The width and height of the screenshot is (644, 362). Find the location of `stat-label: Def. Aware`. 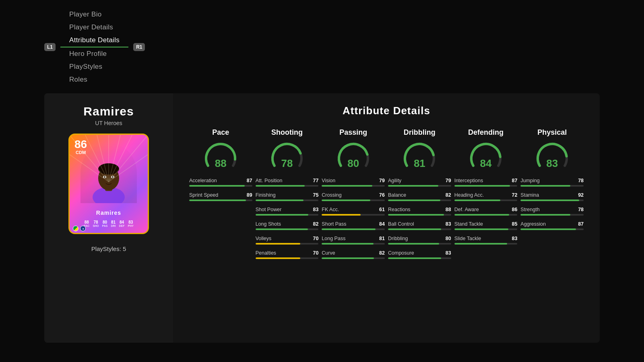

stat-label: Def. Aware is located at coordinates (467, 210).